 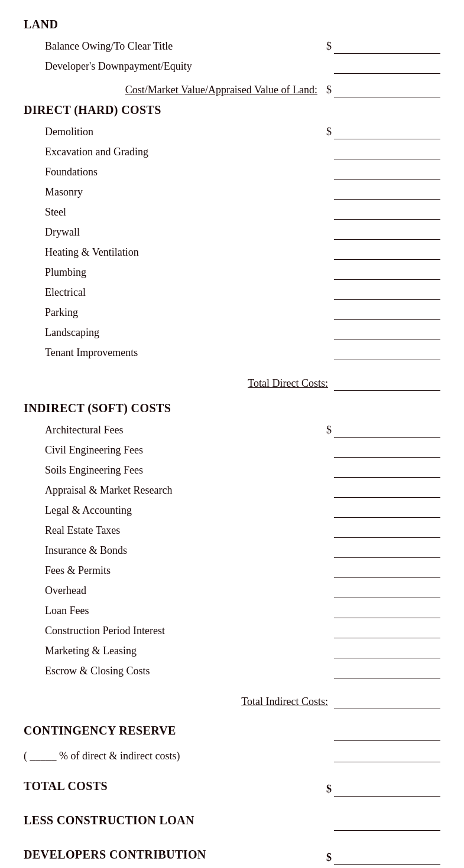 What do you see at coordinates (232, 819) in the screenshot?
I see `less-construction-section: LESS CONSTRUCTION LOAN` at bounding box center [232, 819].